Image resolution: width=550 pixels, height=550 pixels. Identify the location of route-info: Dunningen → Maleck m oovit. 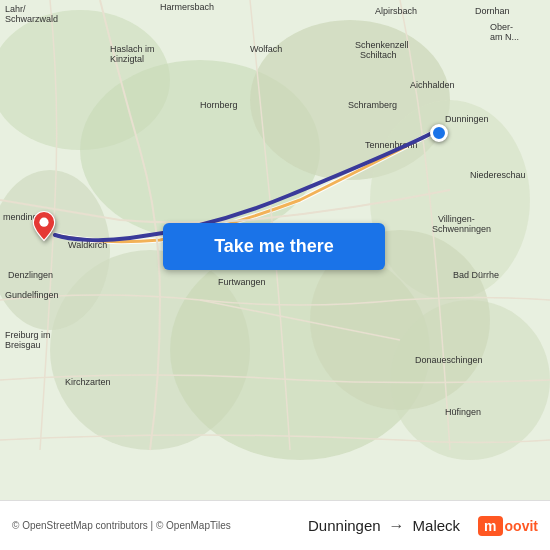
(423, 526).